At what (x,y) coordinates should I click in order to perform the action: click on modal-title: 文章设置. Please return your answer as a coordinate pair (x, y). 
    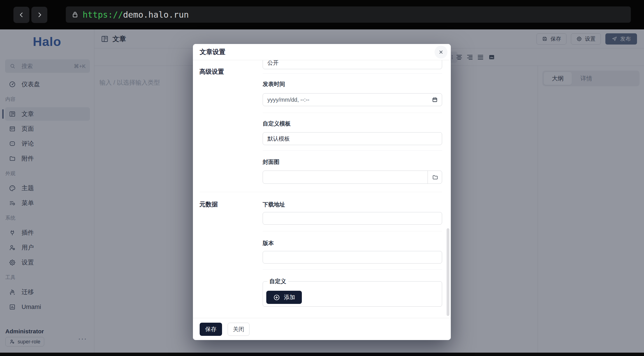
    Looking at the image, I should click on (213, 52).